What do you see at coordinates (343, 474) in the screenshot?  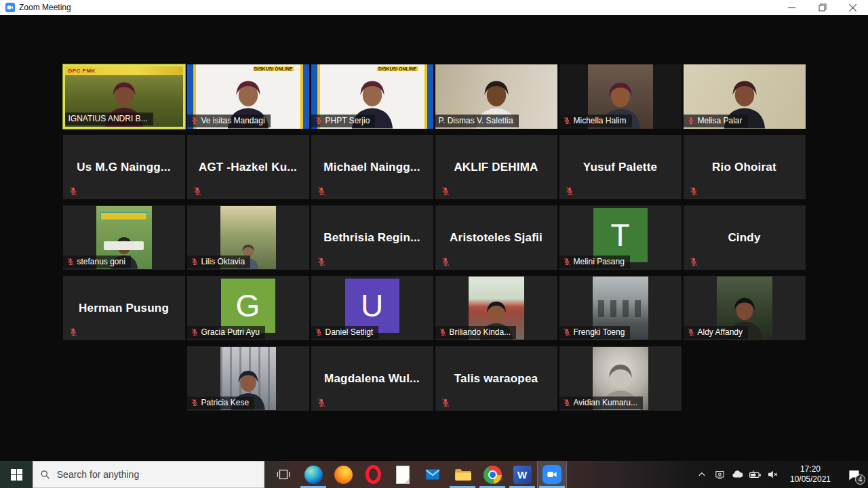 I see `firefox-taskbar-button` at bounding box center [343, 474].